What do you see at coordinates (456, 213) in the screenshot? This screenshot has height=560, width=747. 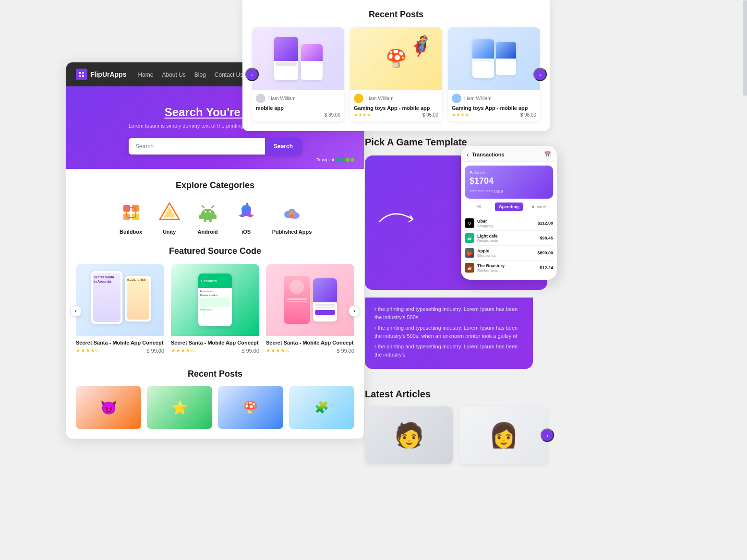 I see `pick-game-section: Pick A Game Template ‹ Transactions 📅 Ba…` at bounding box center [456, 213].